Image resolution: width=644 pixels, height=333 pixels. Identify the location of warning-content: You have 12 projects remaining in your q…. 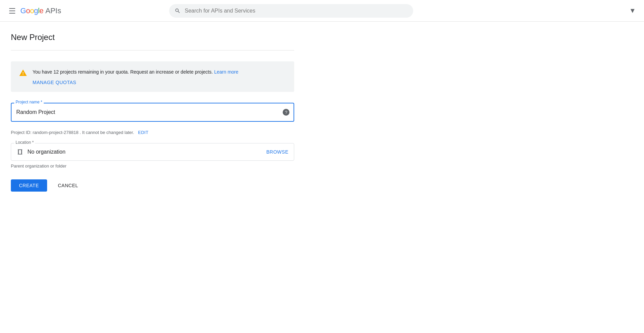
(159, 77).